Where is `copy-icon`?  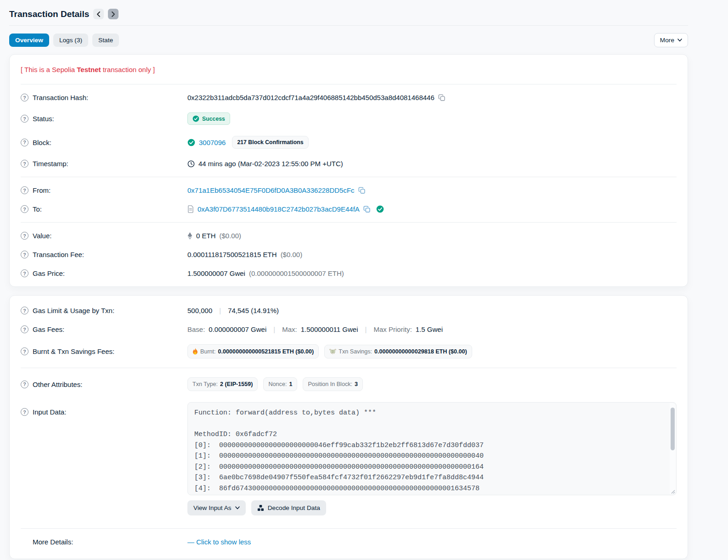 copy-icon is located at coordinates (362, 190).